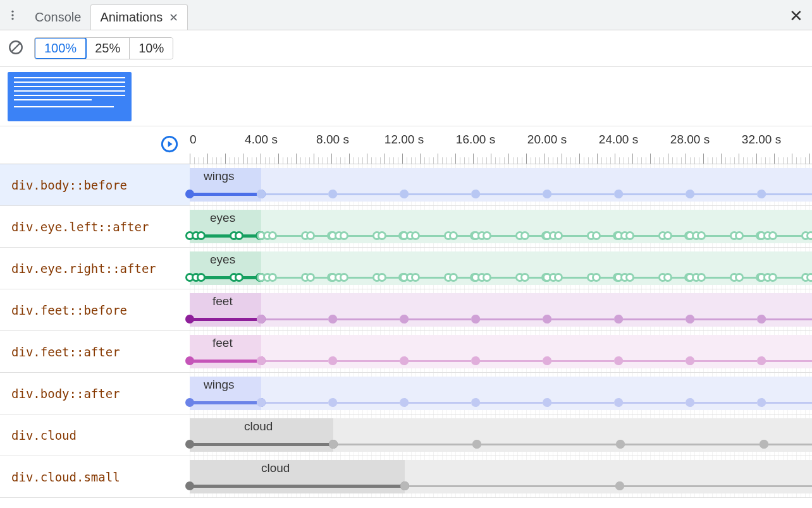  I want to click on speed-10-button: 10%, so click(151, 48).